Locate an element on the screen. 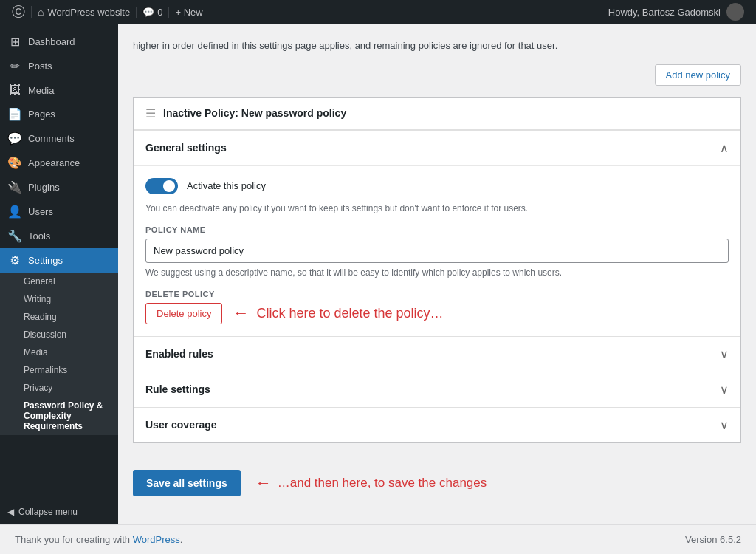 Image resolution: width=756 pixels, height=554 pixels. top-bar: ⓒ ⌂ WordPress website 💬 0 + New Howdy, B… is located at coordinates (378, 12).